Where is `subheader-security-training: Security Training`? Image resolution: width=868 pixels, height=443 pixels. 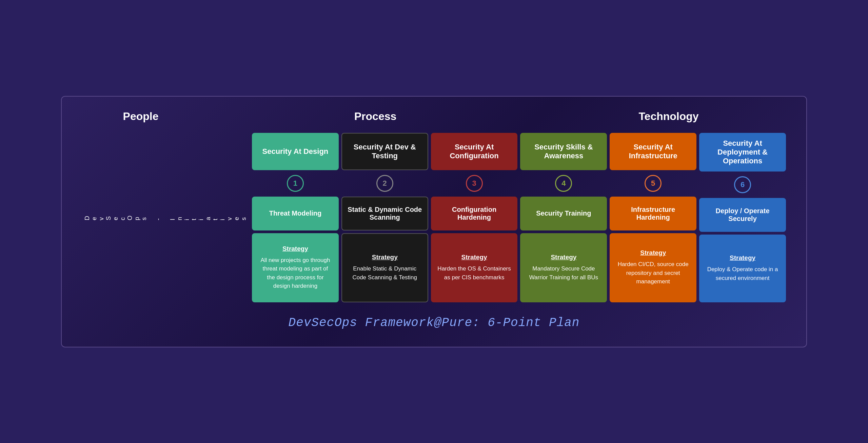
subheader-security-training: Security Training is located at coordinates (564, 214).